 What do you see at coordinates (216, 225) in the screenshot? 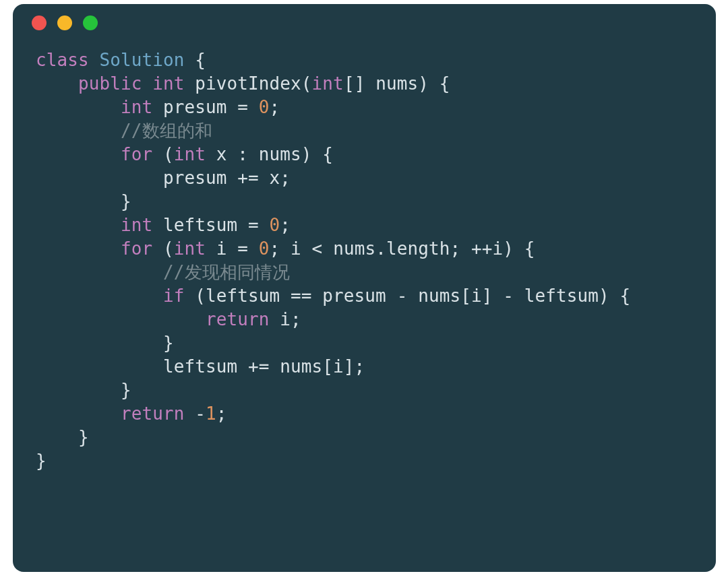
I see `code-token: leftsum =` at bounding box center [216, 225].